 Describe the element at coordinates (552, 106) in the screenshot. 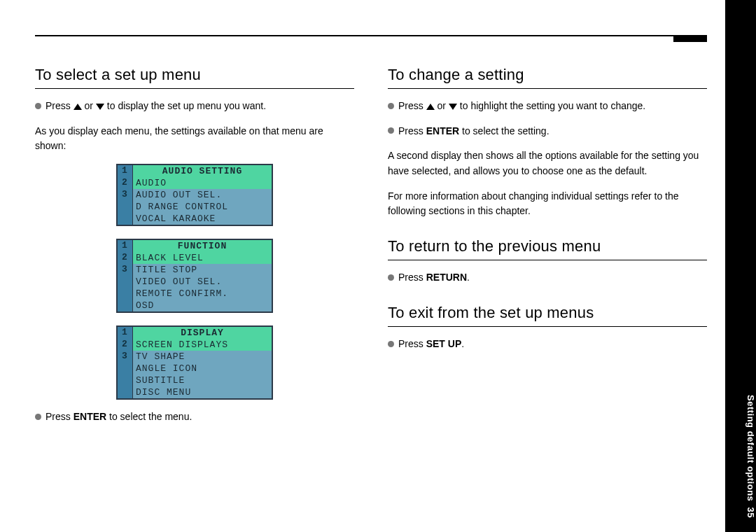

I see `text: to highlight the setting you want to cha…` at that location.